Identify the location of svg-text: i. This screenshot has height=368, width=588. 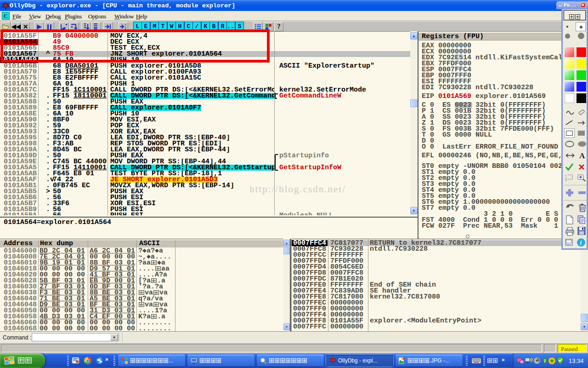
(581, 243).